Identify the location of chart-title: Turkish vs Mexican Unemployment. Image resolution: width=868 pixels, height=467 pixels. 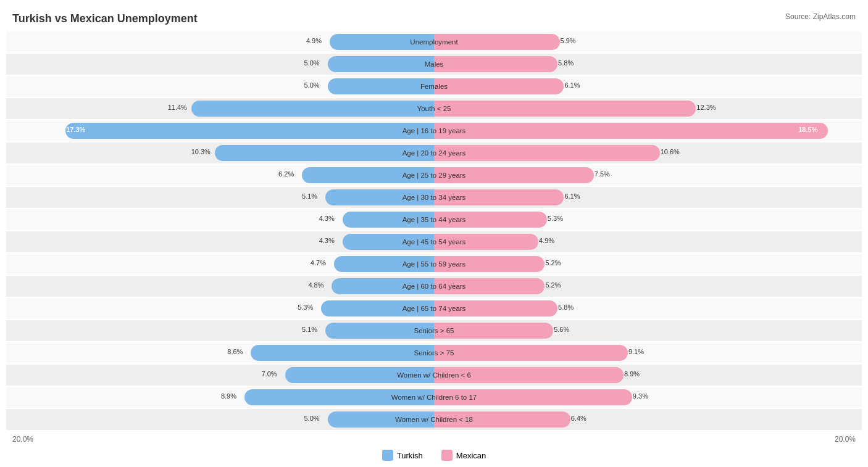
(434, 19).